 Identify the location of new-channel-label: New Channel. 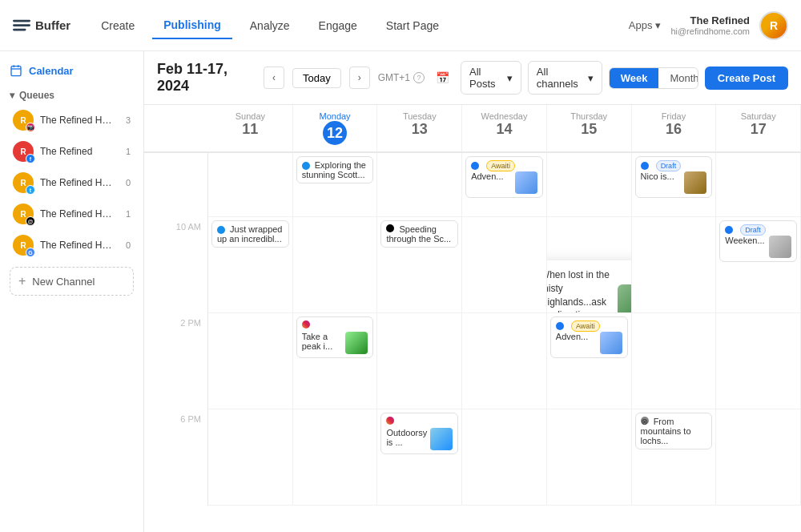
(63, 282).